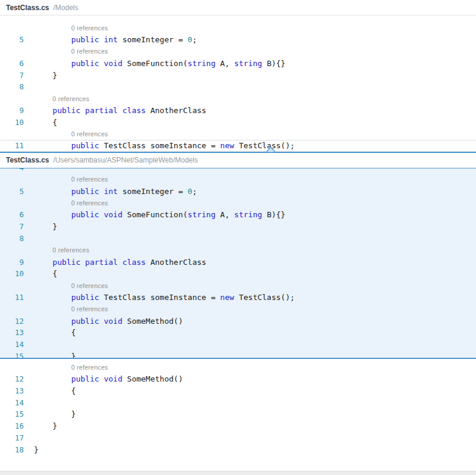  What do you see at coordinates (12, 63) in the screenshot?
I see `line-number: 6` at bounding box center [12, 63].